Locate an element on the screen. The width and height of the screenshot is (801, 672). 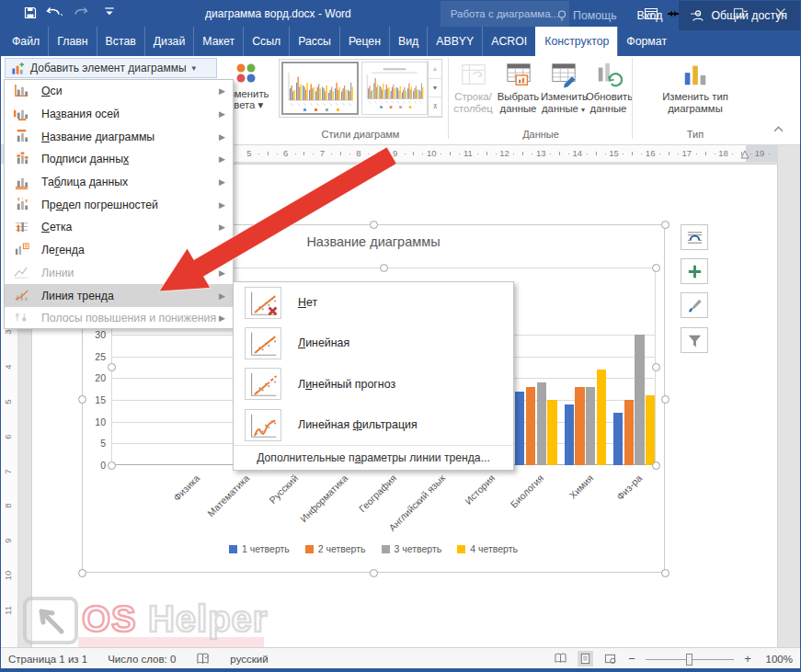
group-label-data: Данные is located at coordinates (541, 134).